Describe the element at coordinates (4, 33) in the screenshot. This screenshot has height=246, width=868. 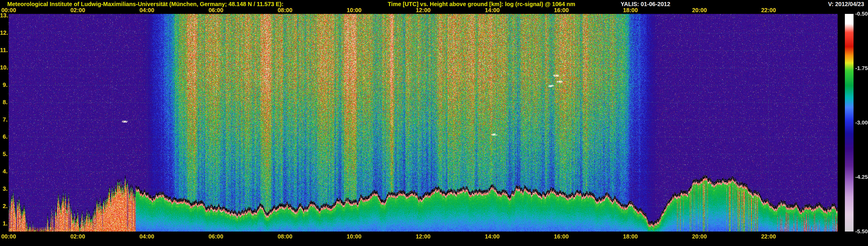
I see `height-tick-label: 12.` at that location.